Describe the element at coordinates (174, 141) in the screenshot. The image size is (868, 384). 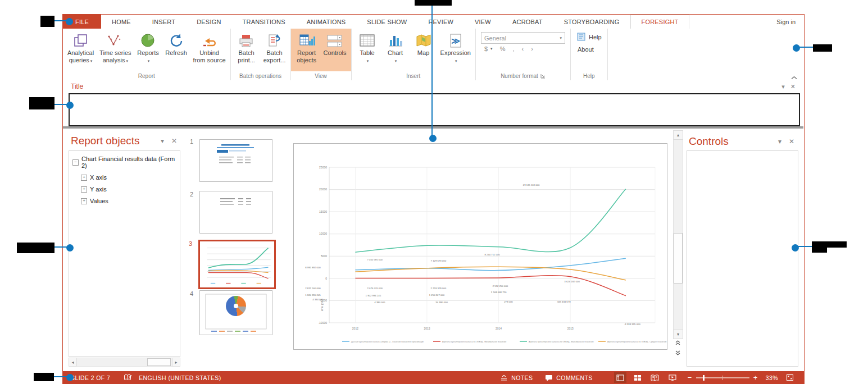
I see `report-objects-close-icon: ✕` at that location.